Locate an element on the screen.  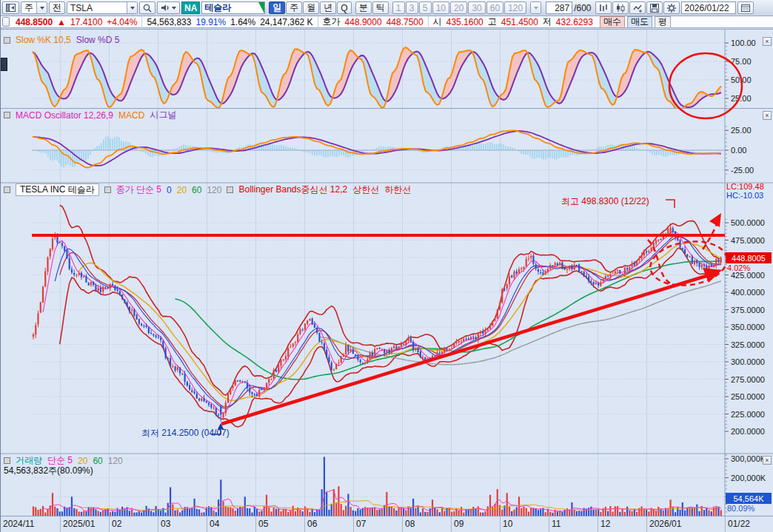
interval-button-60: 60 is located at coordinates (495, 7).